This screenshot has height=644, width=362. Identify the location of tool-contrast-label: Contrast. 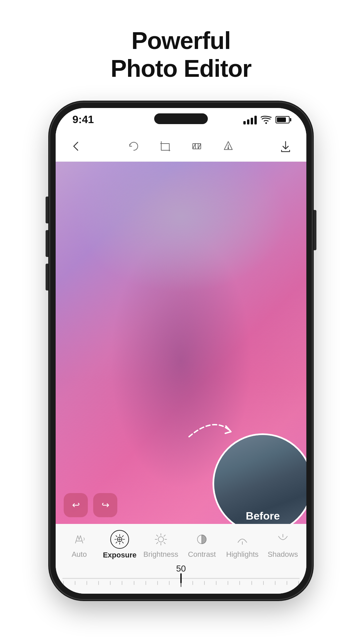
(202, 554).